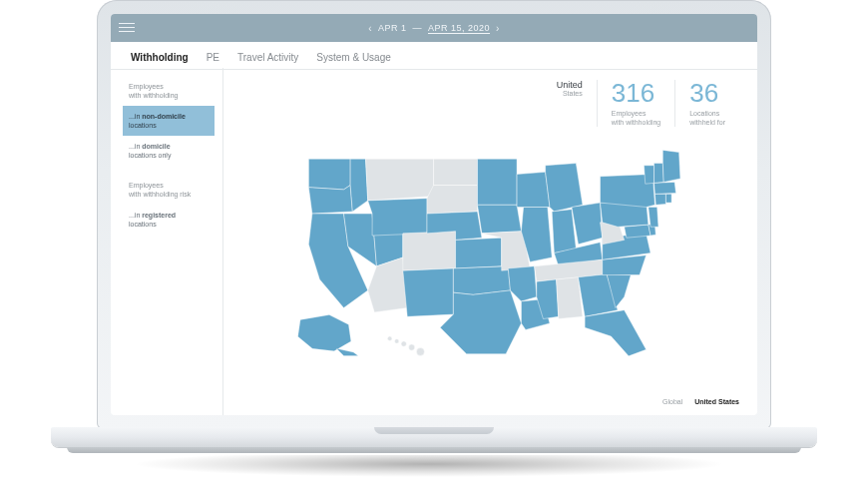  Describe the element at coordinates (127, 28) in the screenshot. I see `menu-icon` at that location.